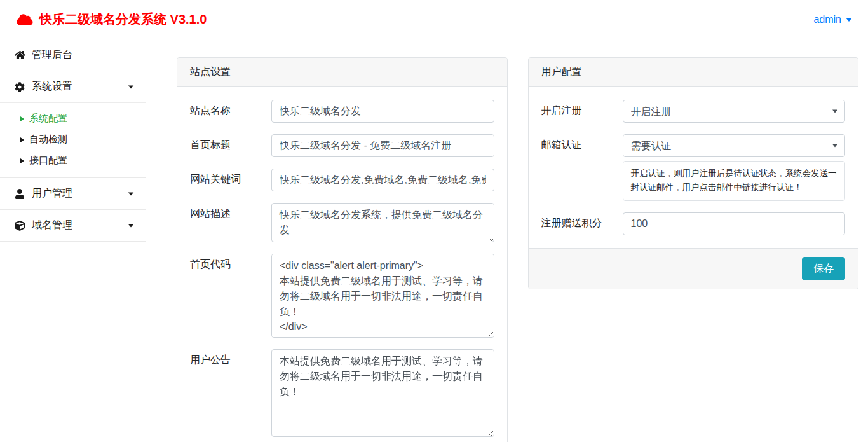  I want to click on field-label: 开启注册, so click(582, 111).